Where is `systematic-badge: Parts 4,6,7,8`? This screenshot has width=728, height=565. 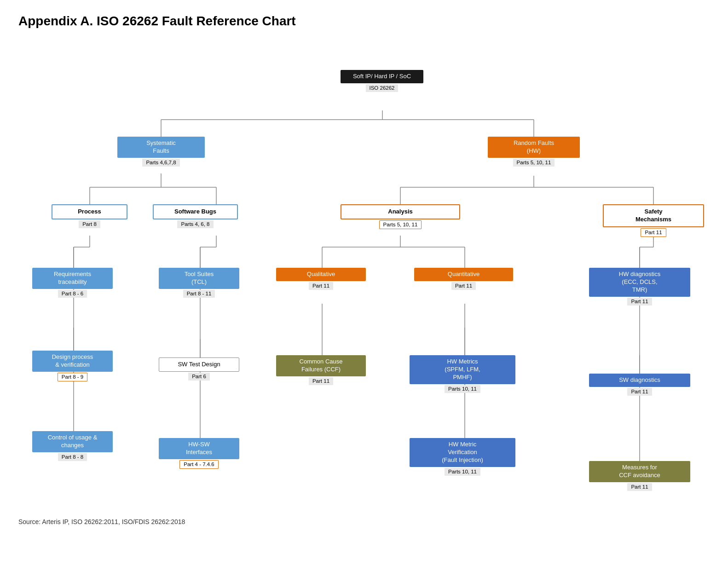 systematic-badge: Parts 4,6,7,8 is located at coordinates (161, 163).